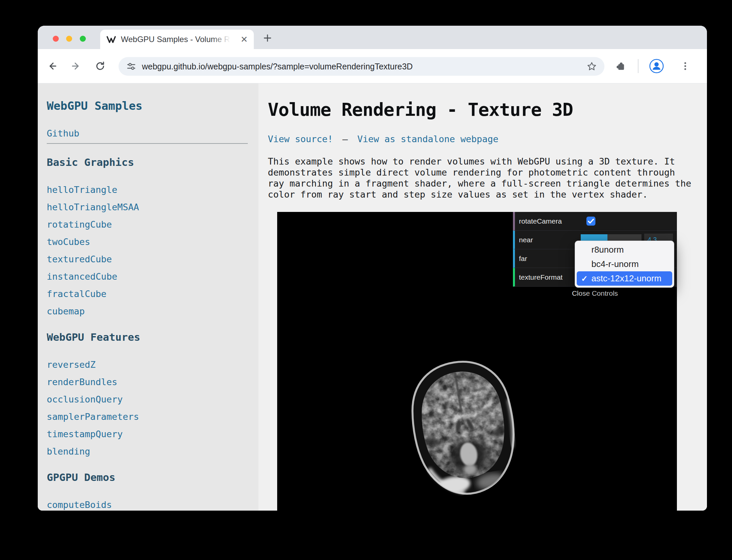 Image resolution: width=732 pixels, height=560 pixels. Describe the element at coordinates (153, 434) in the screenshot. I see `sidebar-item-timestampQuery: timestampQuery` at that location.